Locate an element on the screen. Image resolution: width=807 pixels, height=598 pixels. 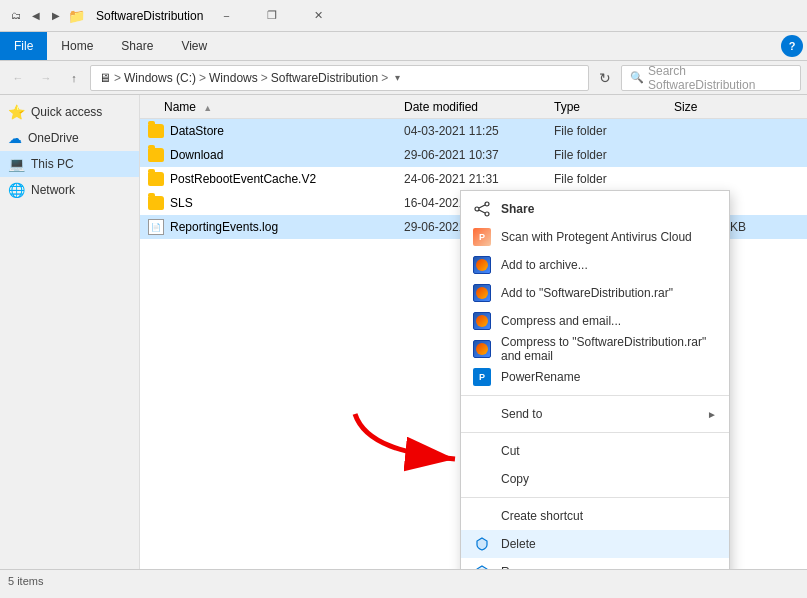
send-to-arrow: ► is located at coordinates (712, 414).